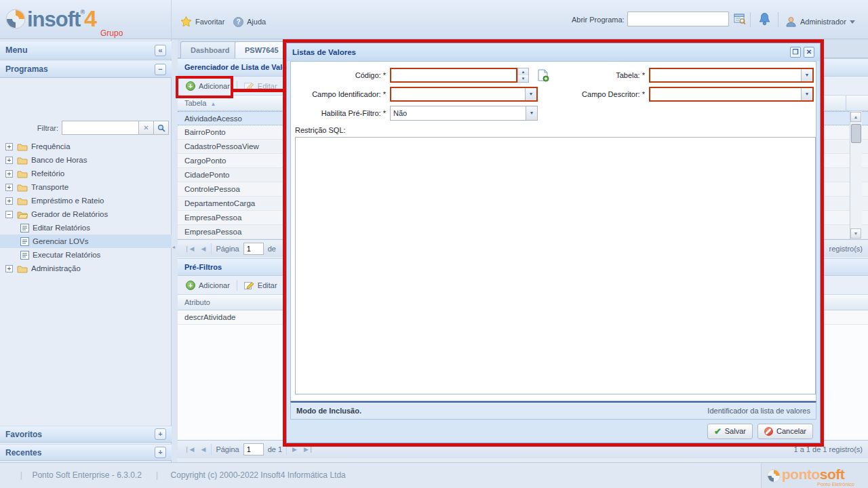 Image resolution: width=868 pixels, height=488 pixels. Describe the element at coordinates (85, 241) in the screenshot. I see `sidebar-item-gerenciar-lovs: Gerenciar LOVs` at that location.